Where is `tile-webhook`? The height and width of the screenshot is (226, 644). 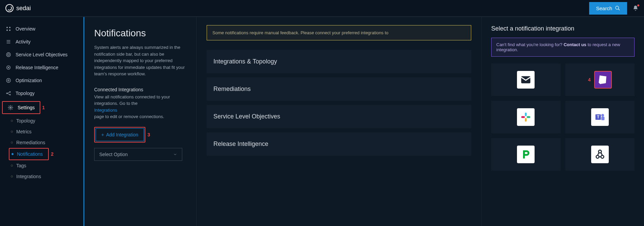
tile-webhook is located at coordinates (600, 154).